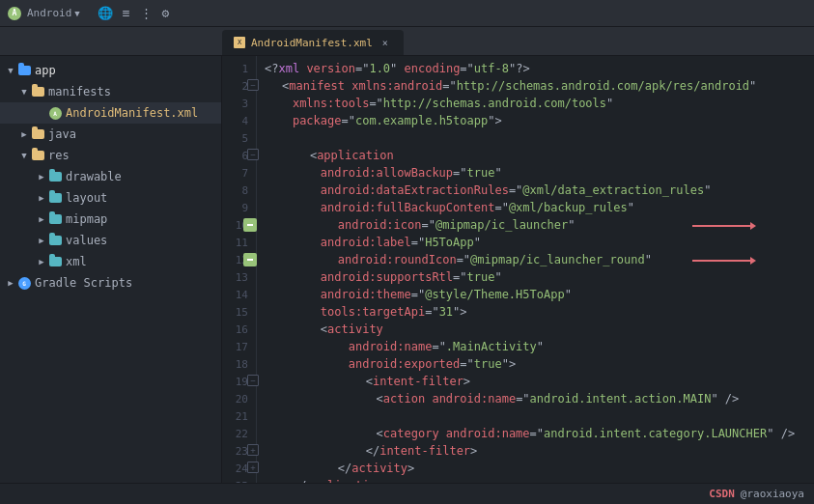  I want to click on fold-indicator-24: +, so click(253, 467).